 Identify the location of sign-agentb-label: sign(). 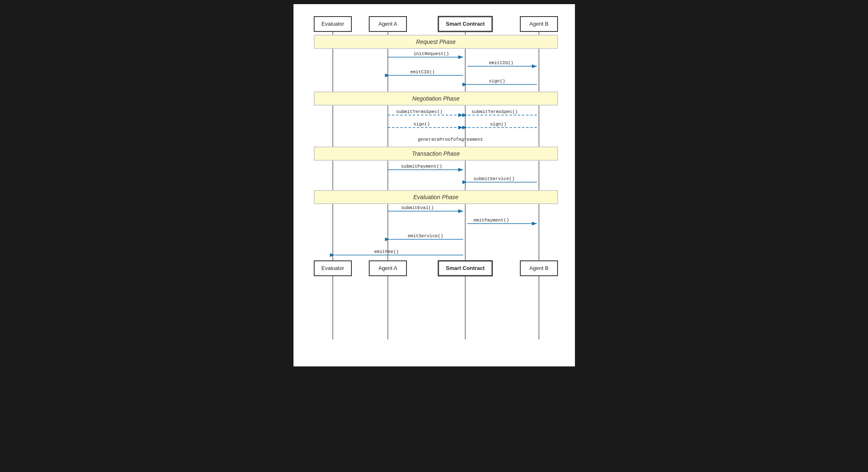
(498, 124).